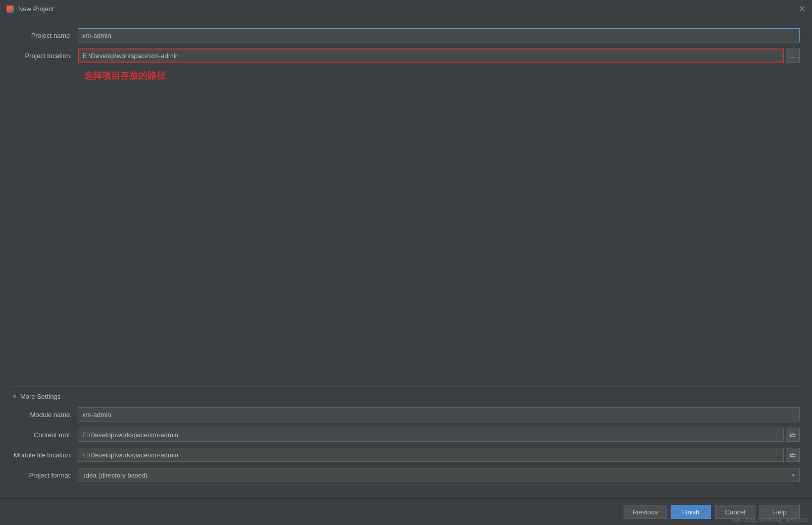 The width and height of the screenshot is (812, 525). I want to click on dialog-title: New Project, so click(36, 9).